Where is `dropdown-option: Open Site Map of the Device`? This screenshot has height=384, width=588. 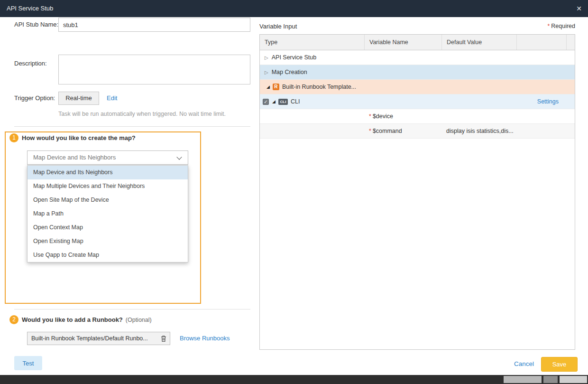
dropdown-option: Open Site Map of the Device is located at coordinates (108, 200).